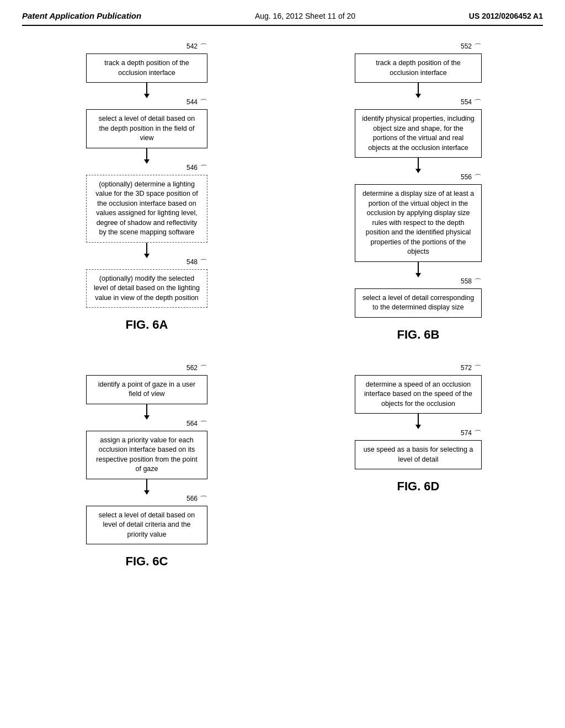 Image resolution: width=565 pixels, height=728 pixels. I want to click on page-header: Patent Application Publication Aug. 16, …, so click(282, 19).